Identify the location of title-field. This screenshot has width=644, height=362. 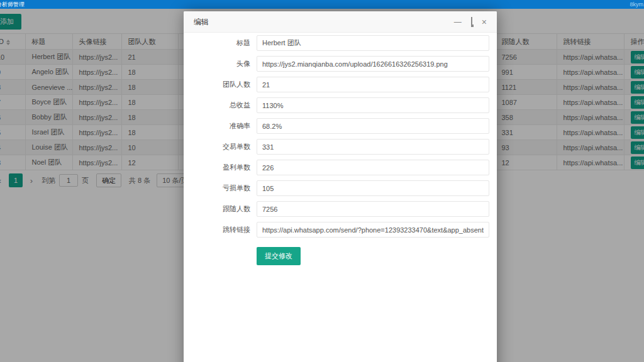
(373, 43).